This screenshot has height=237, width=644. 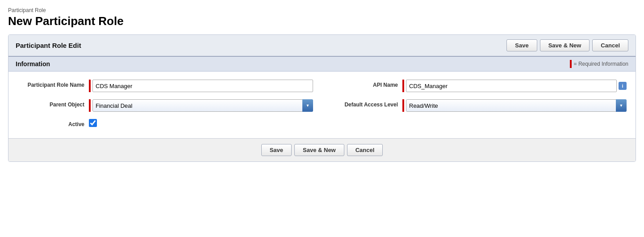 I want to click on default-access-level-row: Default Access Level Read/Write Read Onl…, so click(x=479, y=106).